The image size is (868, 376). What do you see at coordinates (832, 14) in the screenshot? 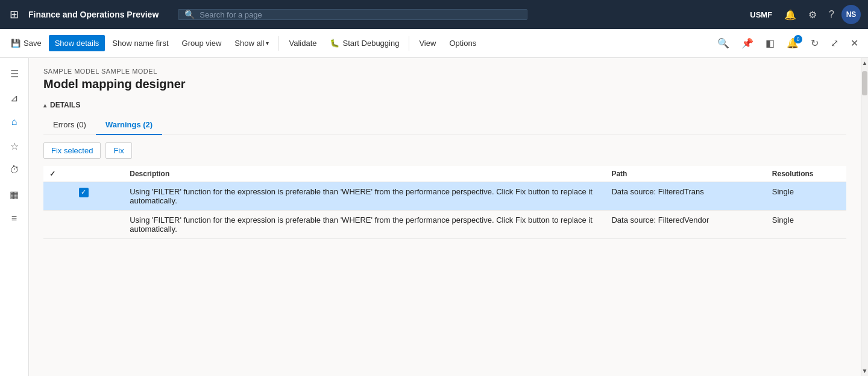
I see `help-icon: ?` at bounding box center [832, 14].